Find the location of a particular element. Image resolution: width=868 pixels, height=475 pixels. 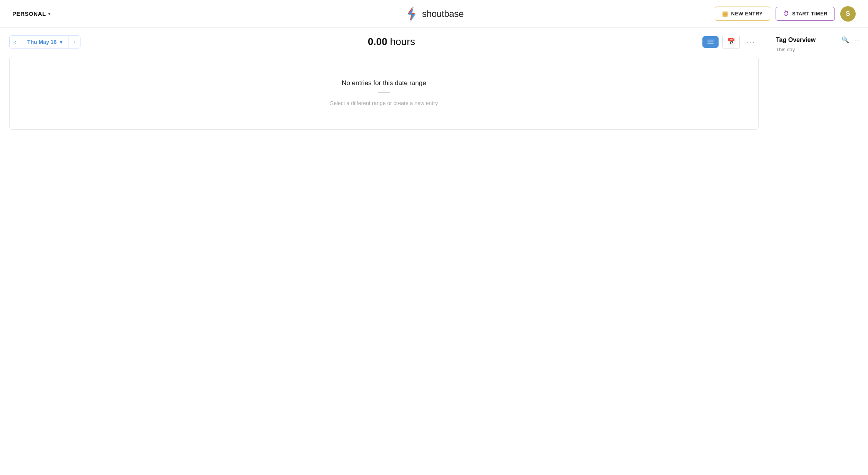

panel-search-button: 🔍 is located at coordinates (845, 40).